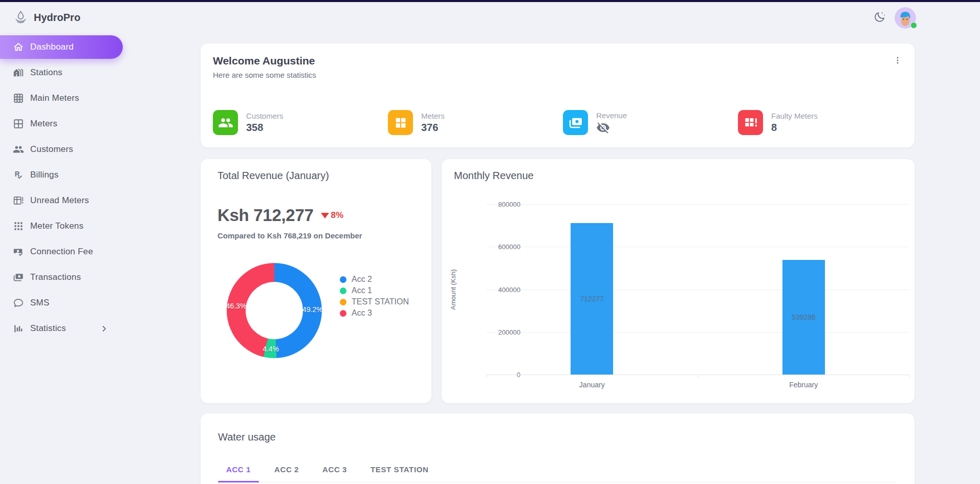 This screenshot has width=980, height=484. What do you see at coordinates (61, 277) in the screenshot?
I see `sidebar-item-transactions: Transactions` at bounding box center [61, 277].